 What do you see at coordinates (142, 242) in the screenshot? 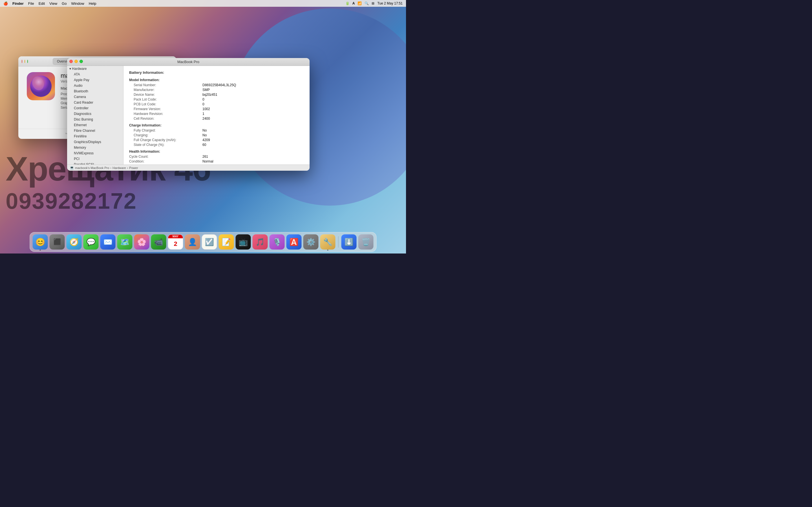
I see `dock-photos: 🌸` at bounding box center [142, 242].